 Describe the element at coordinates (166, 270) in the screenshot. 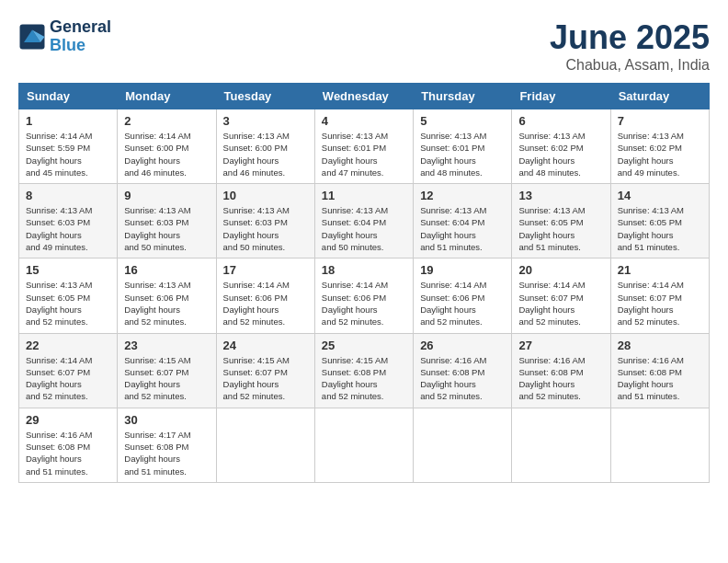

I see `day-number: 16` at that location.